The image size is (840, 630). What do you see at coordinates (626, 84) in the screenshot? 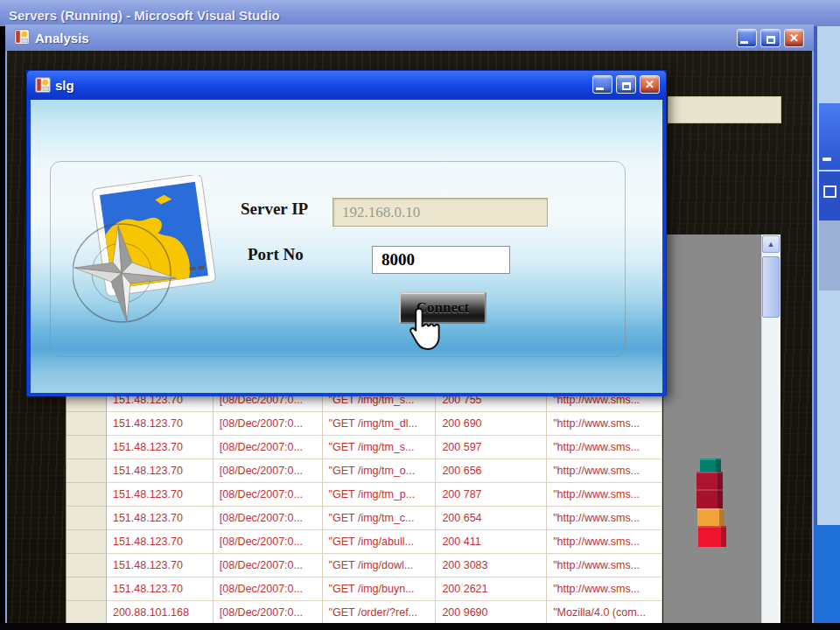
I see `dialog-maximize-button` at bounding box center [626, 84].